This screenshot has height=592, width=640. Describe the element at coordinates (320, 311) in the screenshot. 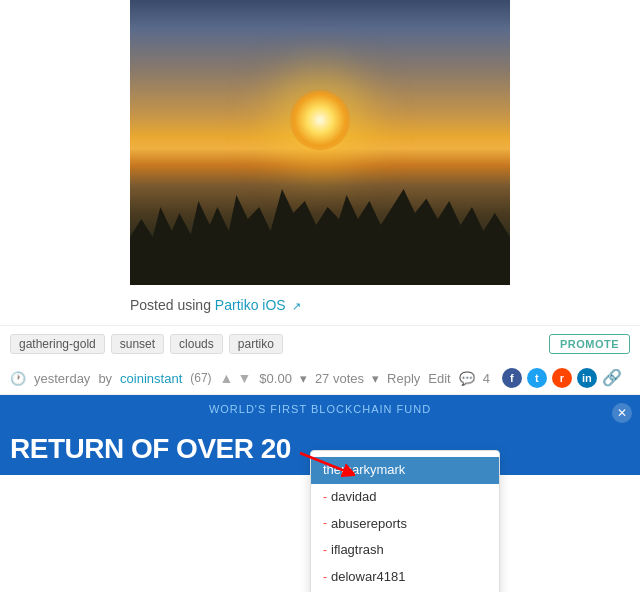

I see `posted-using: Posted using Partiko iOS ↗` at that location.